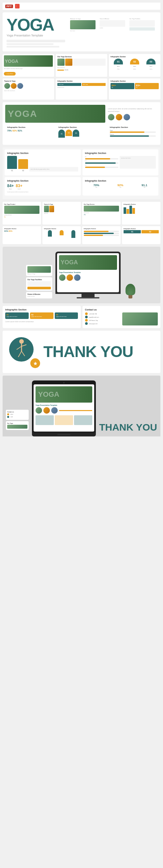  What do you see at coordinates (22, 350) in the screenshot?
I see `yoga-pose-svg` at bounding box center [22, 350].